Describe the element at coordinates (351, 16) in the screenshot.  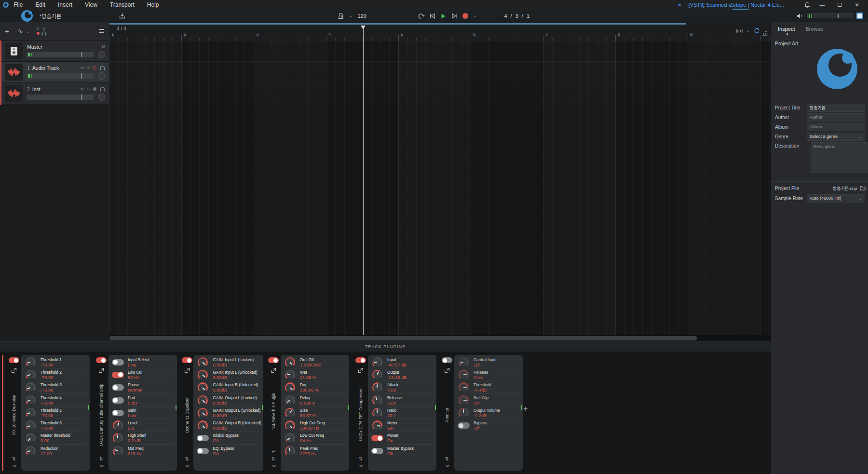
I see `tempo-chevron-icon: ⌄` at that location.